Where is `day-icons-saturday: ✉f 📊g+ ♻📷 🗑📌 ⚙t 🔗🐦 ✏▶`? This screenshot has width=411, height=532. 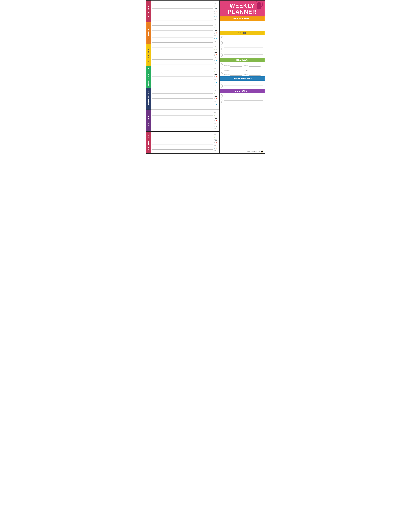
day-icons-saturday: ✉f 📊g+ ♻📷 🗑📌 ⚙t 🔗🐦 ✏▶ is located at coordinates (216, 142).